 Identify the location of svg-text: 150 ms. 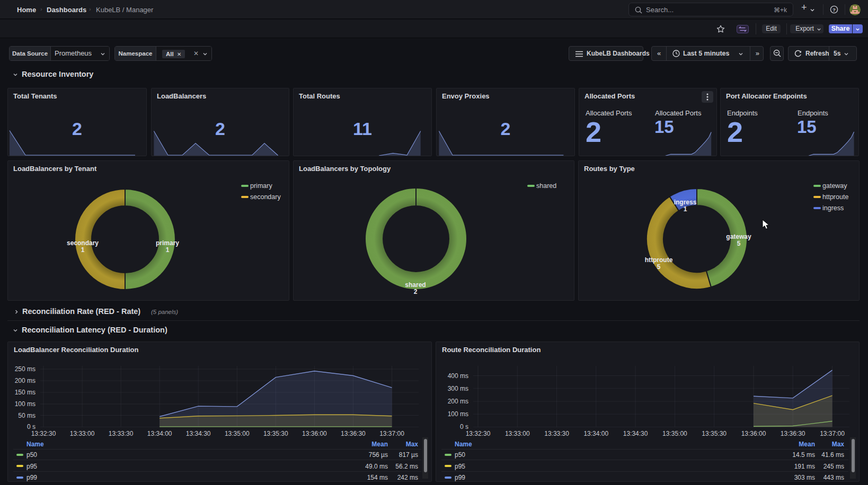
(25, 392).